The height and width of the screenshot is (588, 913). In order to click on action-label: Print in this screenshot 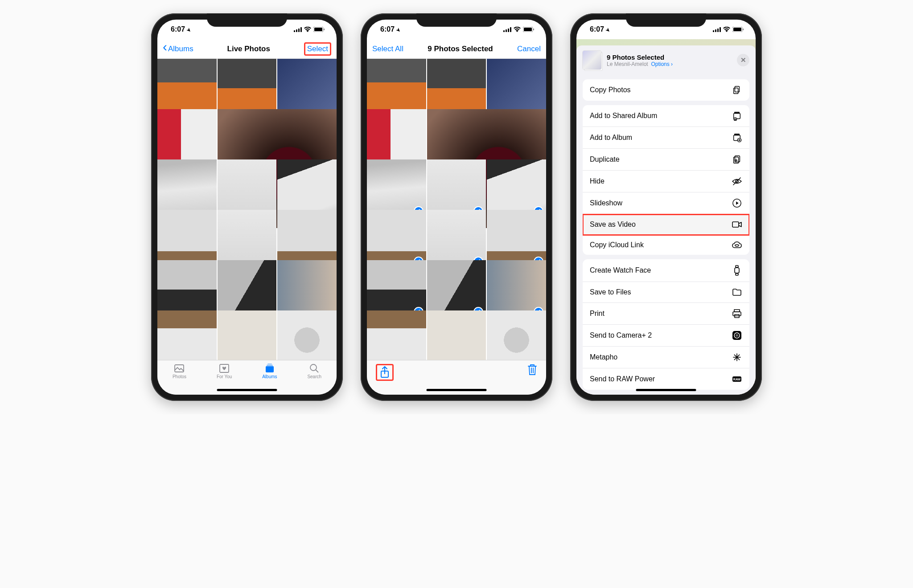, I will do `click(597, 314)`.